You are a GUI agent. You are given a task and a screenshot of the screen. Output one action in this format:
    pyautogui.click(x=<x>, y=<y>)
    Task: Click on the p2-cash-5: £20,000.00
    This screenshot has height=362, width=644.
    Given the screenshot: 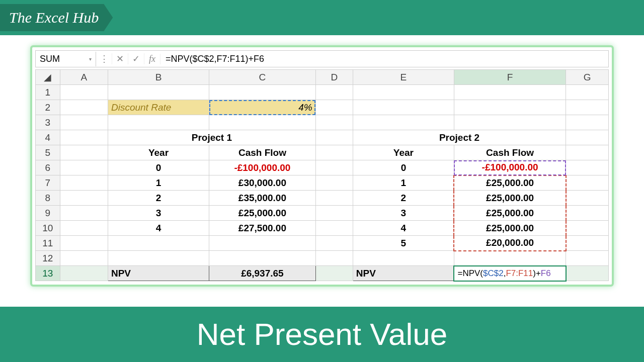 What is the action you would take?
    pyautogui.click(x=510, y=243)
    